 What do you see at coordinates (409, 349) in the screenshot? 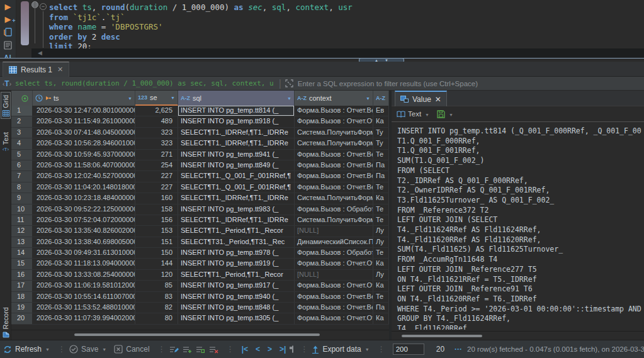
I see `fetch-size-input` at bounding box center [409, 349].